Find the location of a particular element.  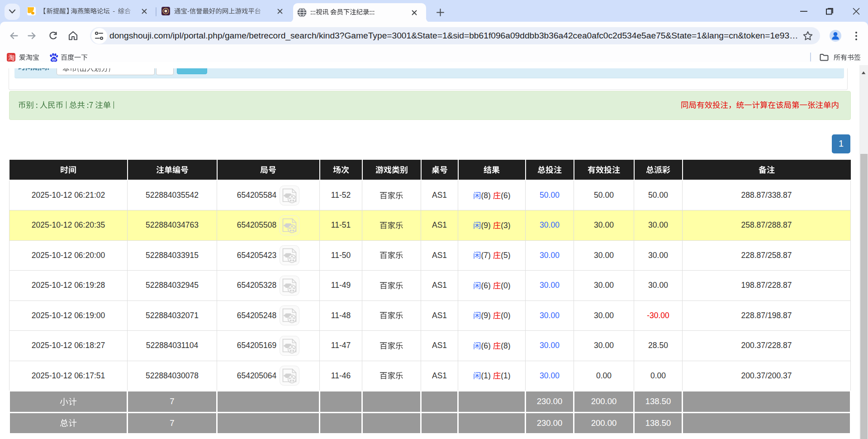

svg-text: (5) is located at coordinates (506, 255).